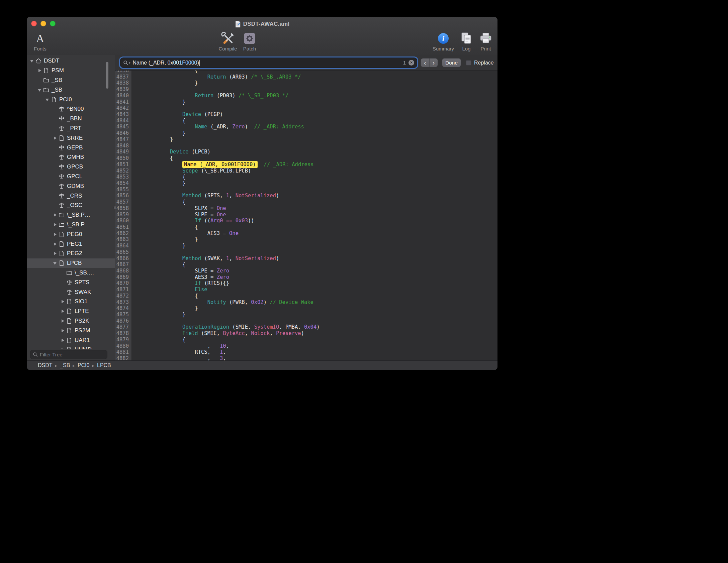 This screenshot has width=728, height=563. I want to click on code-line-4878: 4878 Field (SMIE, ByteAcc, NoLock, Prese…, so click(306, 334).